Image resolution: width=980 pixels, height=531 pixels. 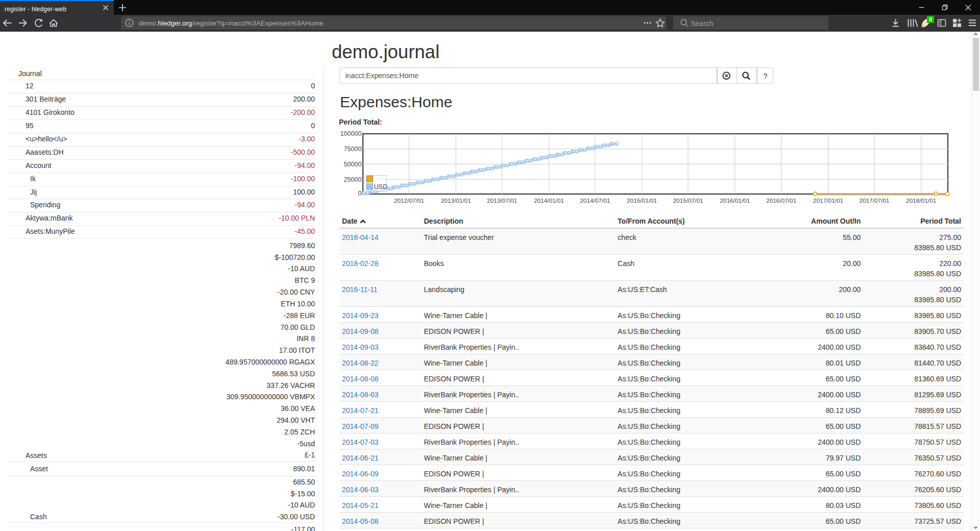 I want to click on svg-text: 2015/07/01, so click(x=688, y=201).